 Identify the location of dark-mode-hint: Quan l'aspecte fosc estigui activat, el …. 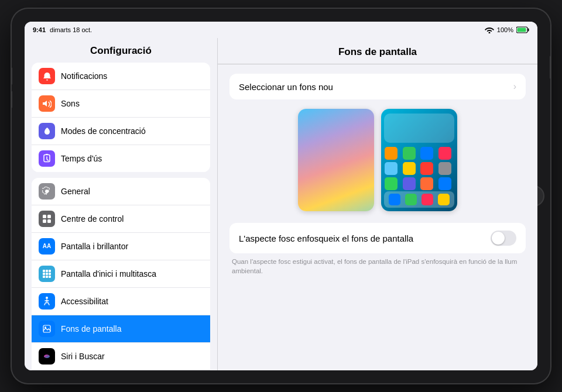
(378, 266).